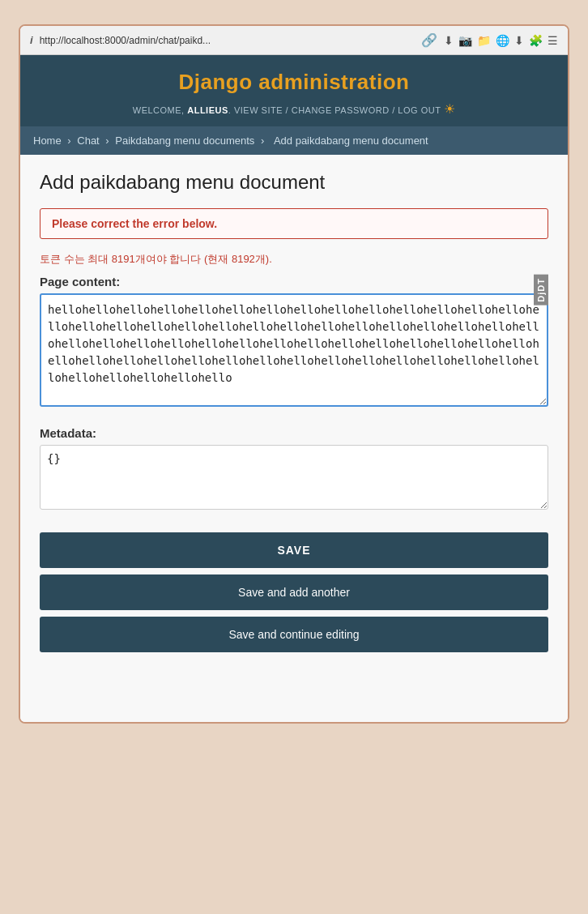  Describe the element at coordinates (420, 110) in the screenshot. I see `log-out-link: LOG OUT` at that location.